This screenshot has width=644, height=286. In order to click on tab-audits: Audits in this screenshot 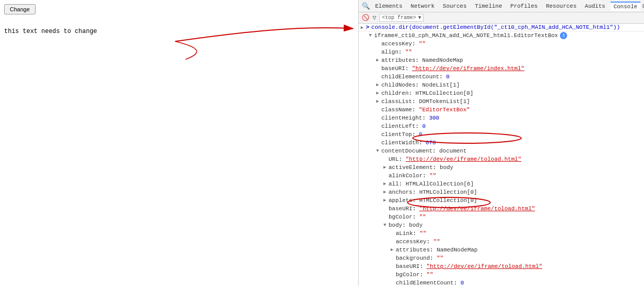, I will do `click(595, 6)`.